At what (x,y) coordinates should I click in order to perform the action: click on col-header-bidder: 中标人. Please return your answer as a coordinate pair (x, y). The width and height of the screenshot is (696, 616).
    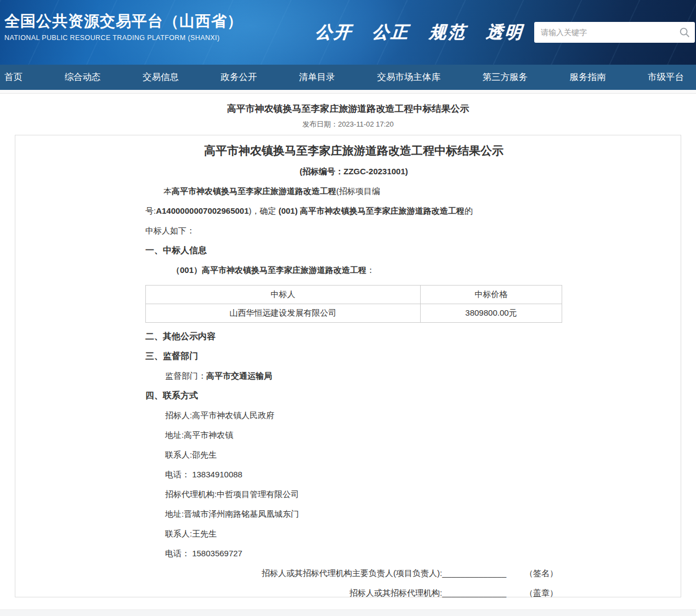
    Looking at the image, I should click on (283, 295).